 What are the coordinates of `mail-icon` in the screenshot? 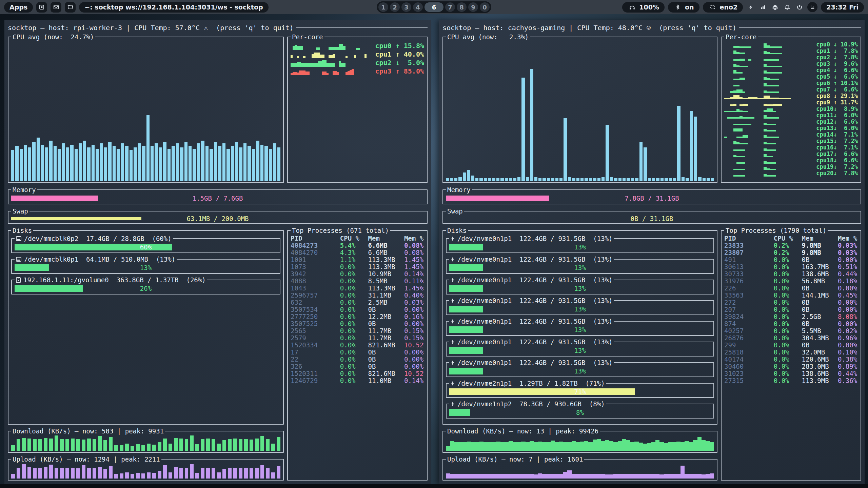 It's located at (56, 7).